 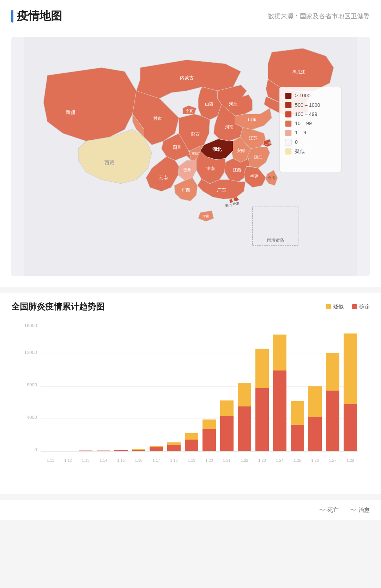 What do you see at coordinates (138, 460) in the screenshot?
I see `svg-text: 1.16` at bounding box center [138, 460].